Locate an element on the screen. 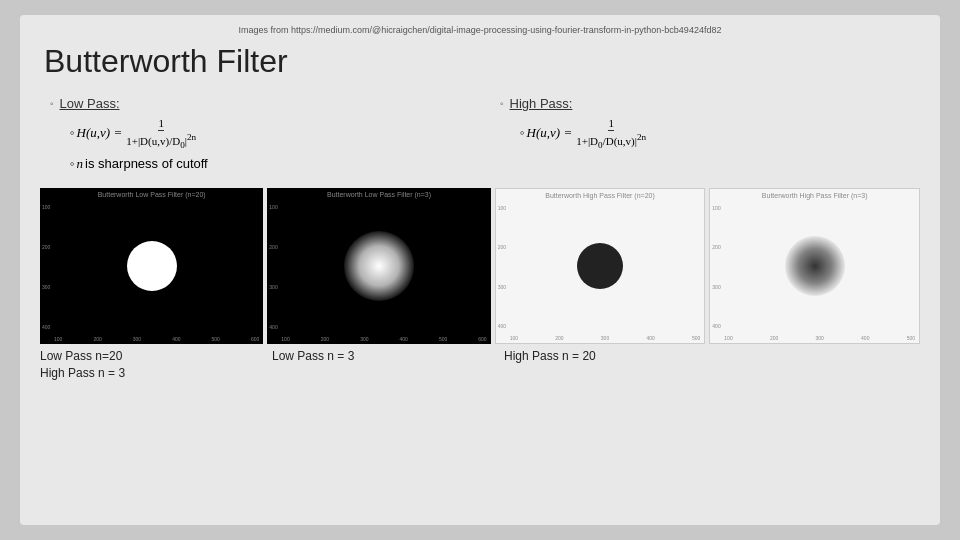 The height and width of the screenshot is (540, 960). low-pass-label-text: Low Pass: is located at coordinates (90, 104).